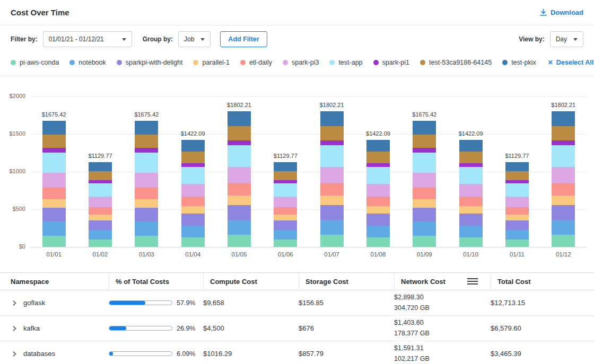 The width and height of the screenshot is (594, 364). I want to click on legend-item-spark-pi3: spark-pi3, so click(301, 63).